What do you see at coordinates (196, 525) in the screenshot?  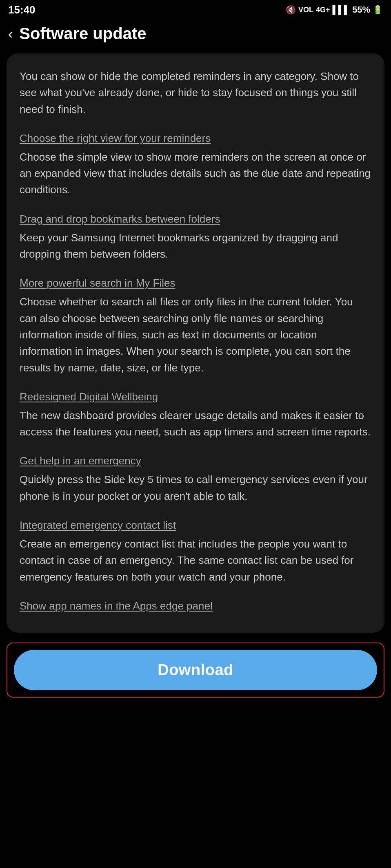 I see `feature-title-5: Integrated emergency contact list` at bounding box center [196, 525].